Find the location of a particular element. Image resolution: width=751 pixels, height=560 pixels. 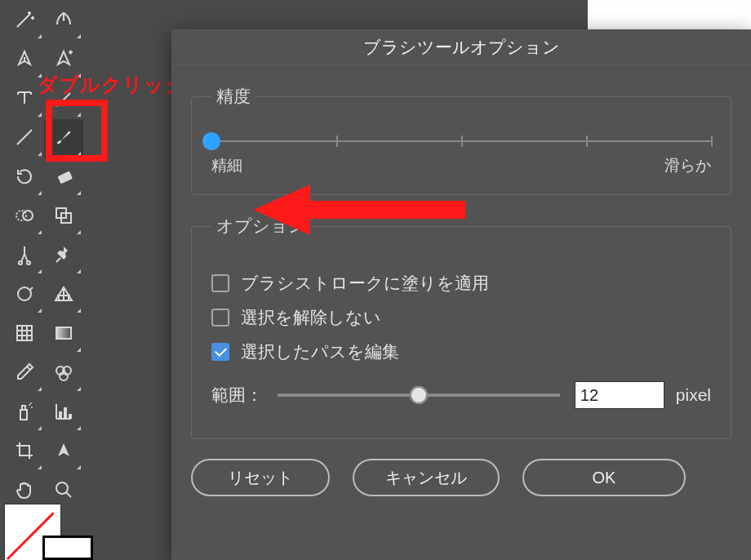

annotation-label: ダブルクリック is located at coordinates (112, 85).